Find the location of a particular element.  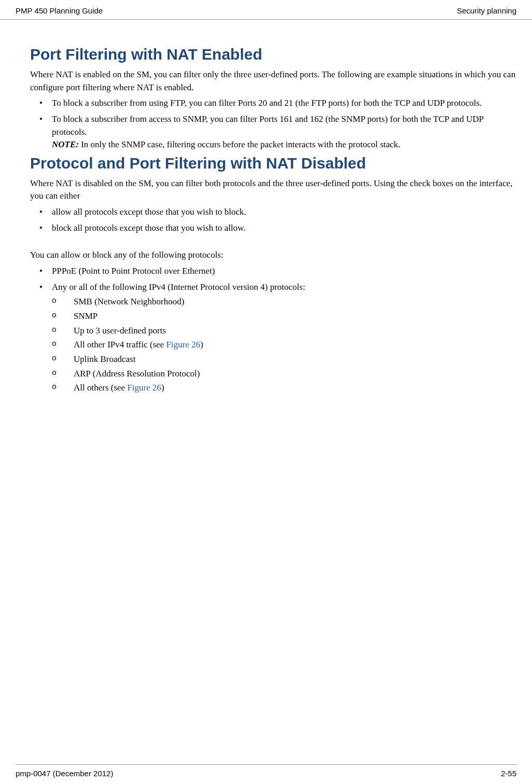

footer-right: 2-55 is located at coordinates (509, 774).